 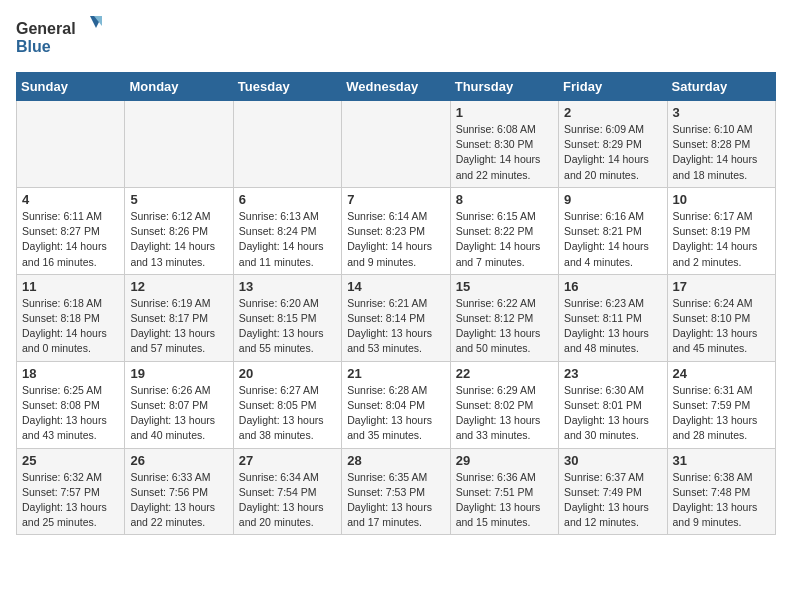 What do you see at coordinates (612, 500) in the screenshot?
I see `day-info: Sunrise: 6:37 AMSunset: 7:49 PMDaylight:…` at bounding box center [612, 500].